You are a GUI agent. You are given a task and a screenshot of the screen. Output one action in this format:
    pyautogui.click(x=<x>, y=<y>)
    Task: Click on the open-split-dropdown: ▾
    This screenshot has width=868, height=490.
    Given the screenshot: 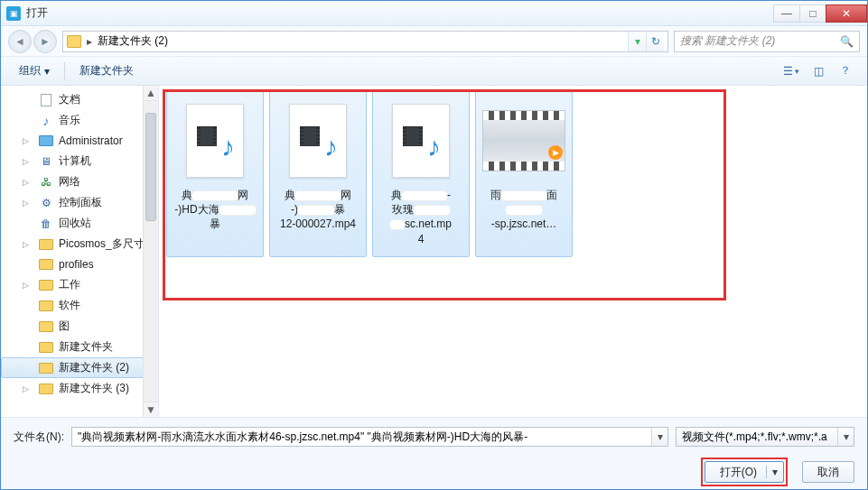 What is the action you would take?
    pyautogui.click(x=771, y=472)
    